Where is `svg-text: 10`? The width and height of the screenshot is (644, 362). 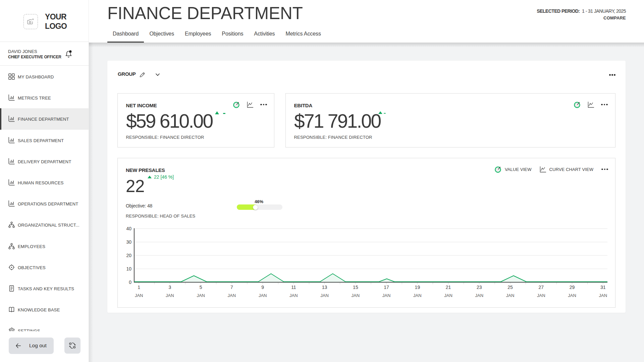 svg-text: 10 is located at coordinates (129, 269).